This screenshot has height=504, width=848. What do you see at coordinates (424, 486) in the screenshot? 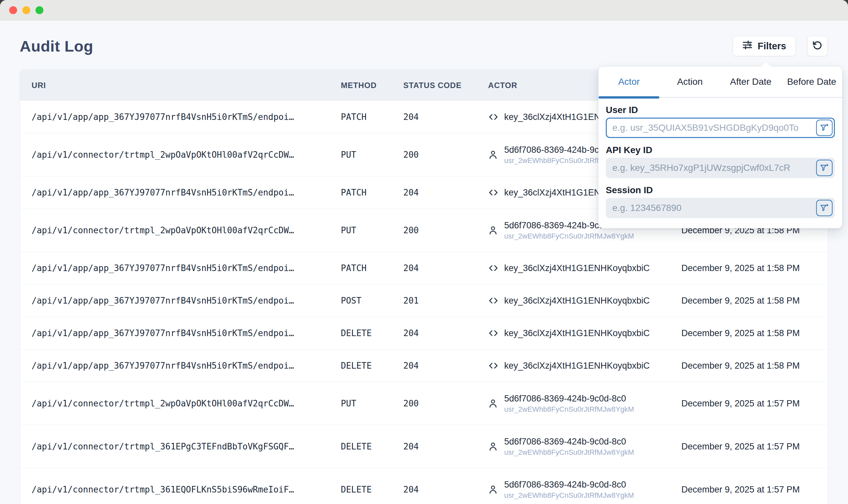
I see `table-row: /api/v1/connector/trtmpl_361EQOFLKnS5biS…` at bounding box center [424, 486].